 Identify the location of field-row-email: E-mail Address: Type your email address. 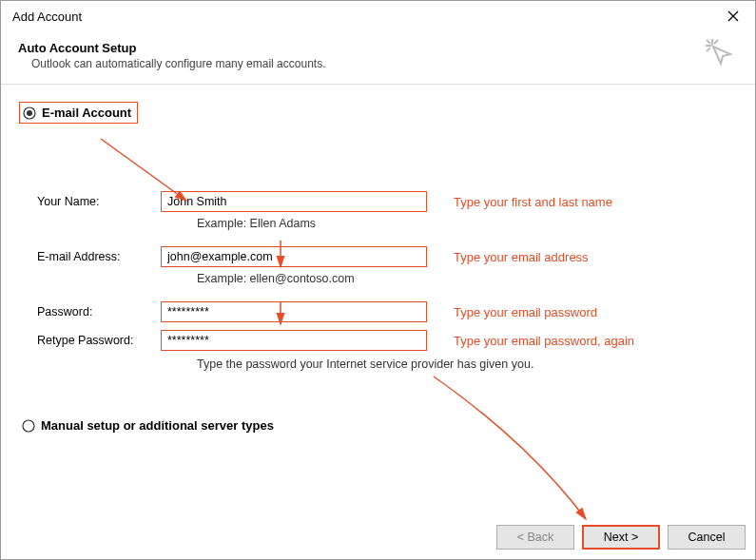
(390, 257).